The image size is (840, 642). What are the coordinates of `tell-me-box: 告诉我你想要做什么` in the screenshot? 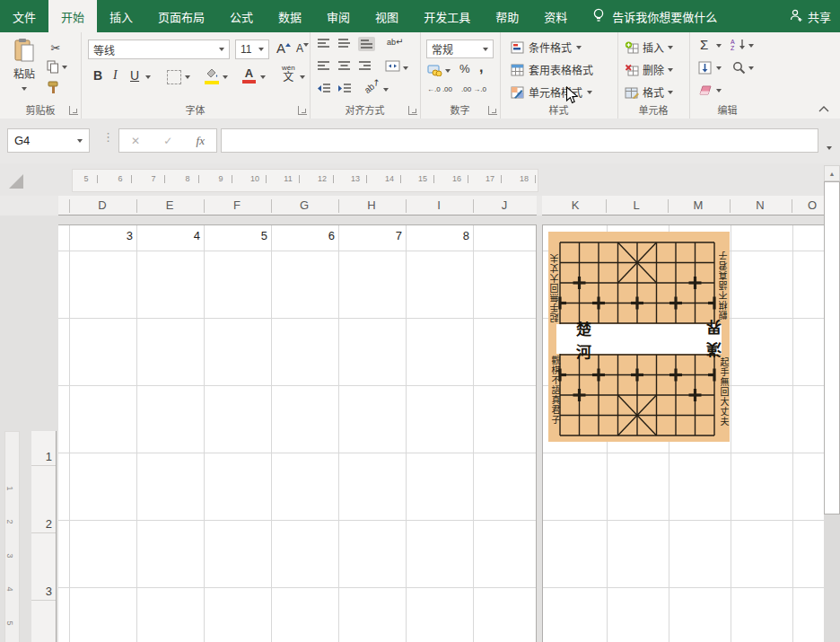 It's located at (655, 16).